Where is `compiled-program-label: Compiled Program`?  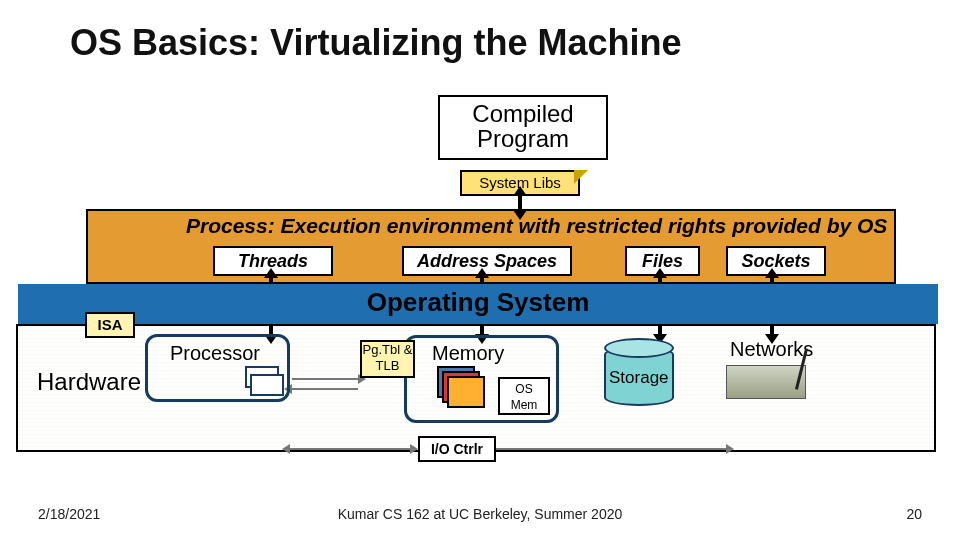
compiled-program-label: Compiled Program is located at coordinates (522, 126).